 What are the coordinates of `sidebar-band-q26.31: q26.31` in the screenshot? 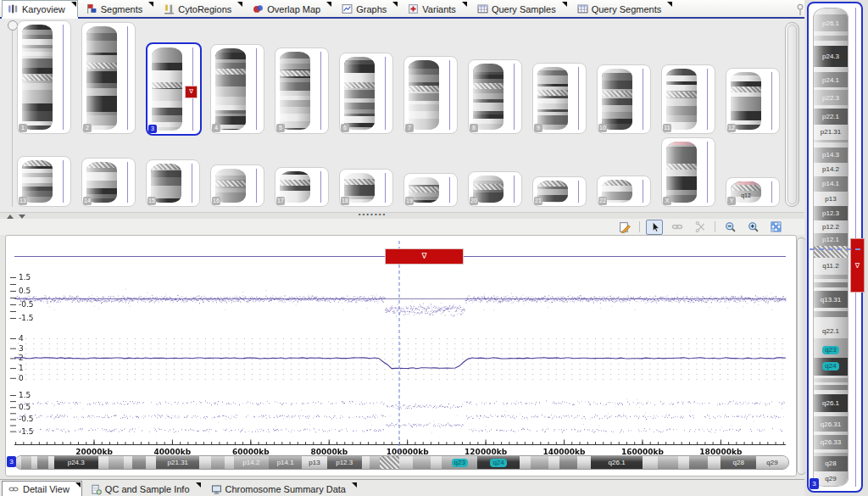 It's located at (831, 424).